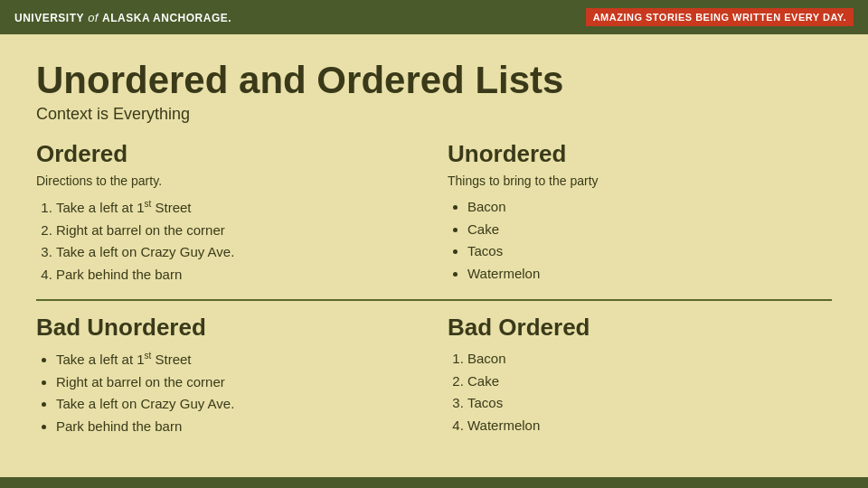  I want to click on bad-unordered-list: Take a left at 1st Street Right at barre…, so click(228, 392).